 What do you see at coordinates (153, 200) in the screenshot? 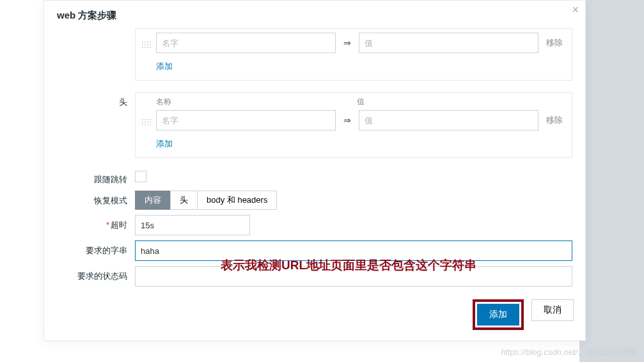
I see `retrieve-mode-content: 内容` at bounding box center [153, 200].